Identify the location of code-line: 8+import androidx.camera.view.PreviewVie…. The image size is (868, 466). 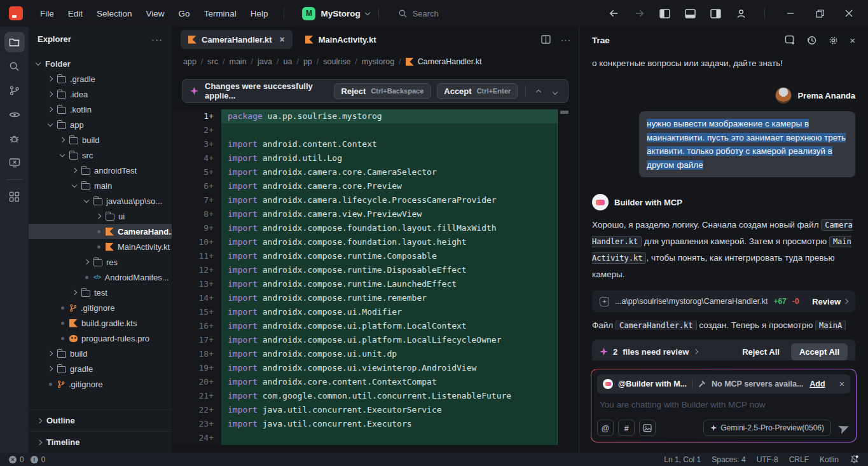
(375, 214).